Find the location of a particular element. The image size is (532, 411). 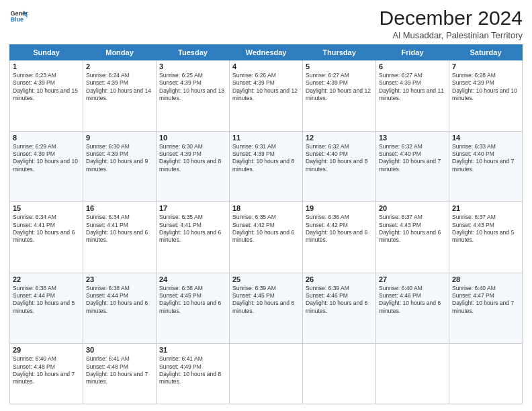

day-info: Sunrise: 6:36 AMSunset: 4:42 PMDaylight:… is located at coordinates (339, 229).